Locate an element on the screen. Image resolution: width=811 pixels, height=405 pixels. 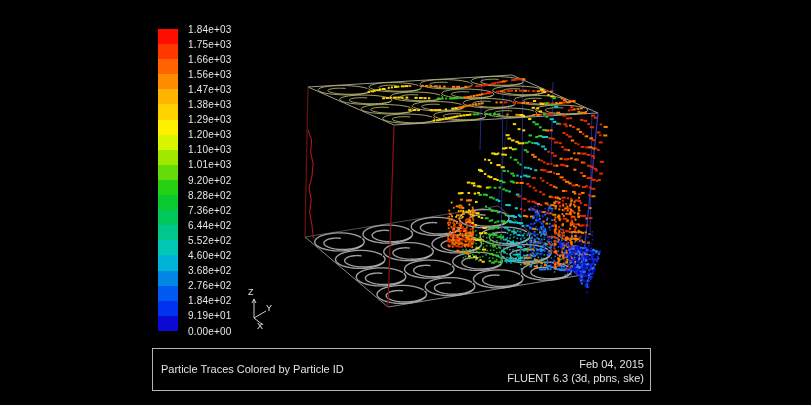
axis-triad: Z Y X is located at coordinates (260, 312).